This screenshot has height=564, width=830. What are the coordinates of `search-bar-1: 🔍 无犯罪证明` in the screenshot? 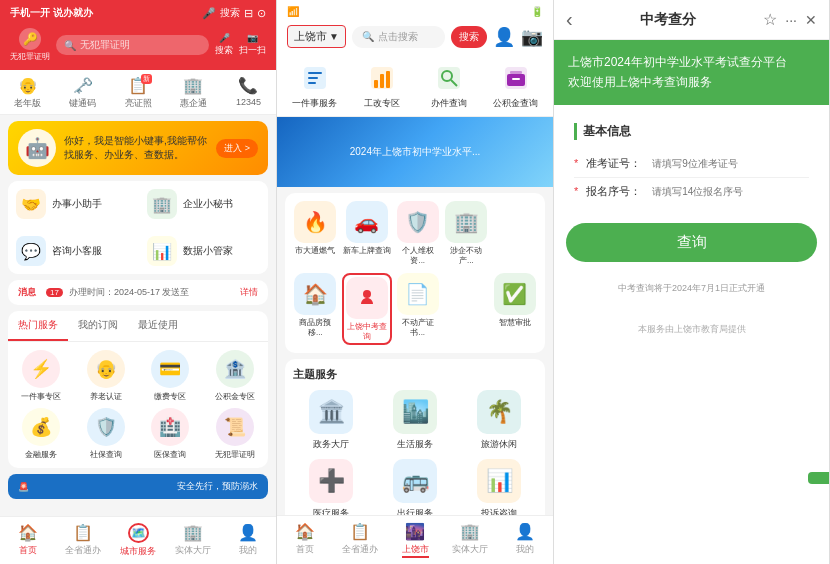 It's located at (132, 45).